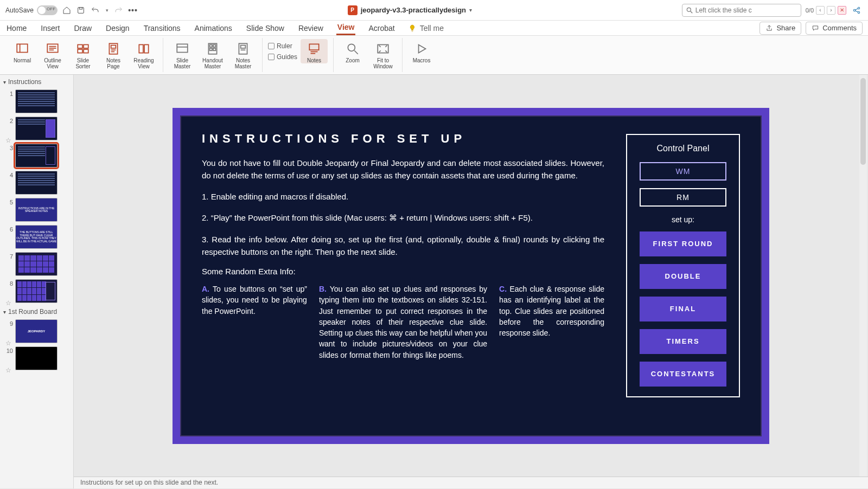 The height and width of the screenshot is (489, 868). I want to click on vertical-scrollbar, so click(863, 275).